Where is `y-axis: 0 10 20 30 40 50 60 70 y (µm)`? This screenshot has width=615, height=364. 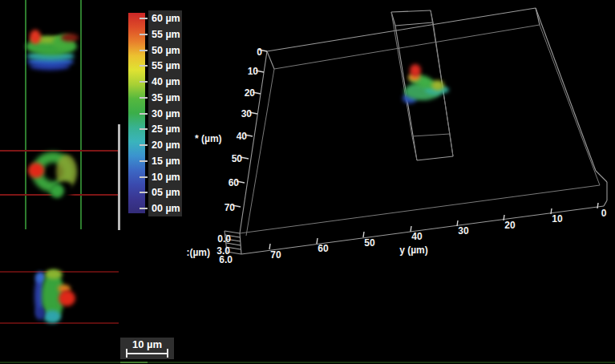 y-axis: 0 10 20 30 40 50 60 70 y (µm) is located at coordinates (438, 232).